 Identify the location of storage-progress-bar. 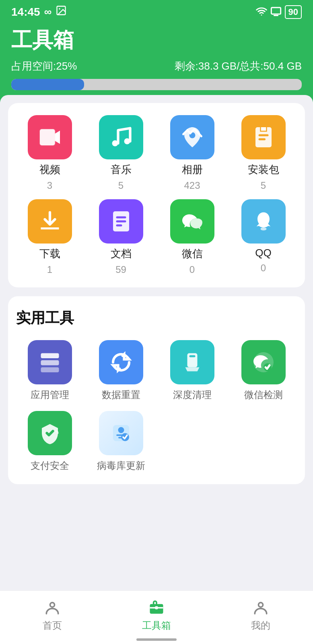
(156, 85).